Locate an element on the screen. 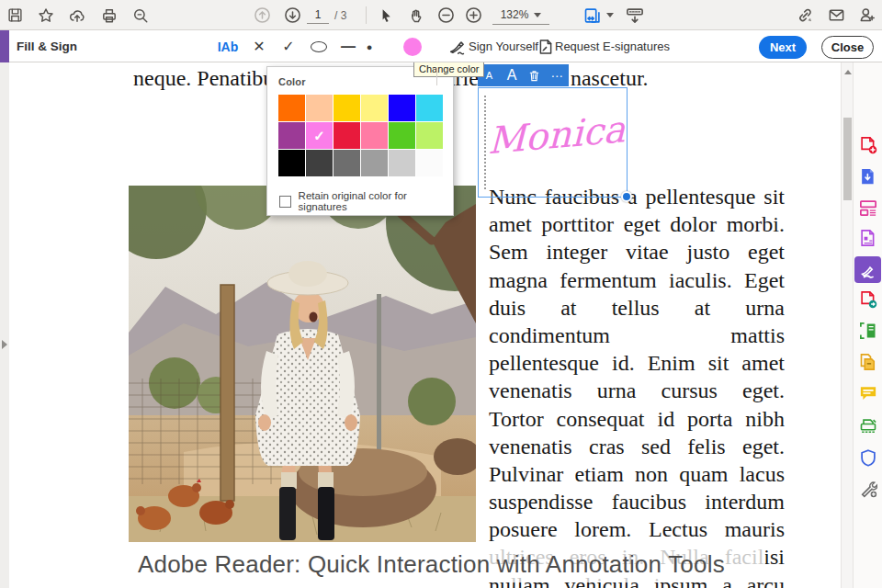  tools-sidebar is located at coordinates (867, 325).